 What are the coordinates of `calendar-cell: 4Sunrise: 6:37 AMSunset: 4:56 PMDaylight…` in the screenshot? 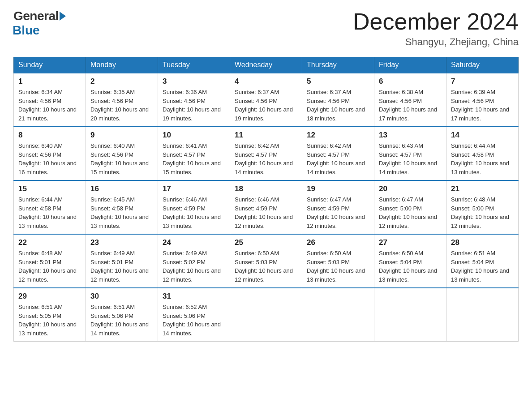 It's located at (266, 100).